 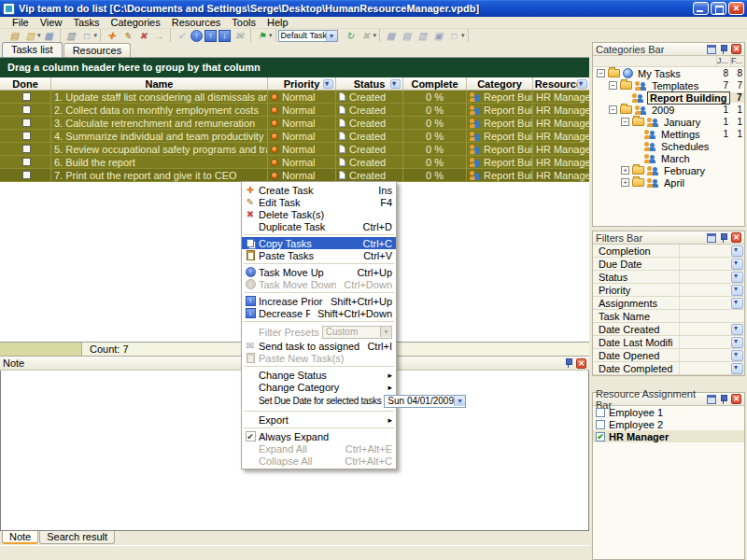 What do you see at coordinates (295, 123) in the screenshot?
I see `table-row: 3. Calculate retrenchment and remunerati…` at bounding box center [295, 123].